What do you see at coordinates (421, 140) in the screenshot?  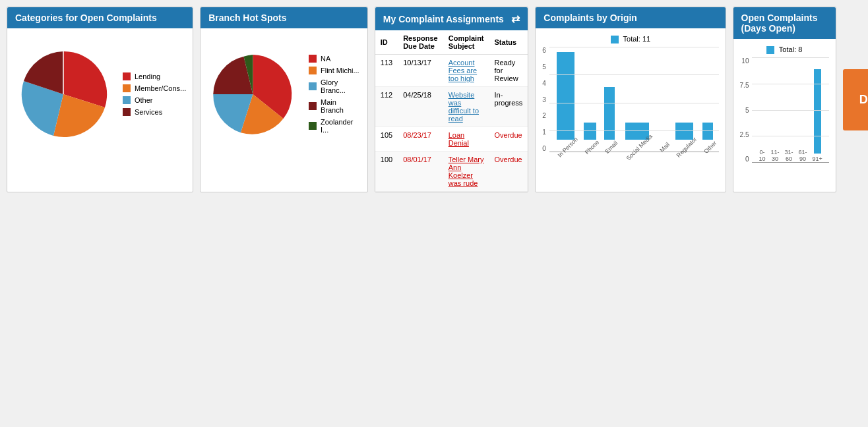 I see `row-date-2: 08/23/17` at bounding box center [421, 140].